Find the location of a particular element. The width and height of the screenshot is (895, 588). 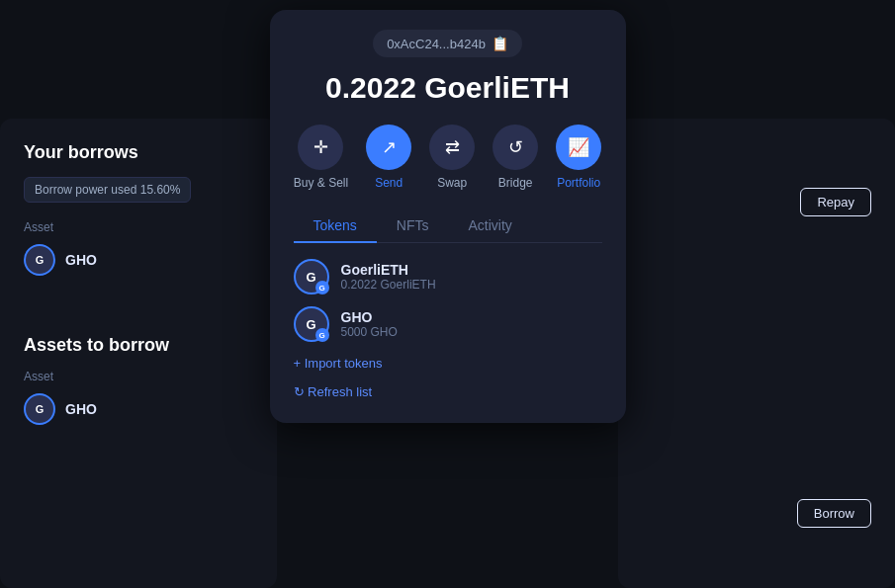

portfolio-label: Portfolio is located at coordinates (579, 183).